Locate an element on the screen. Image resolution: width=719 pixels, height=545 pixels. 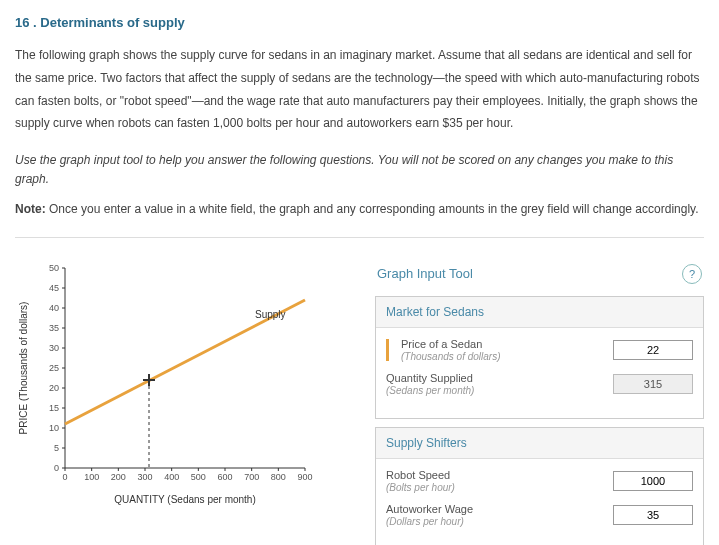
svg-text: 45 is located at coordinates (54, 288).